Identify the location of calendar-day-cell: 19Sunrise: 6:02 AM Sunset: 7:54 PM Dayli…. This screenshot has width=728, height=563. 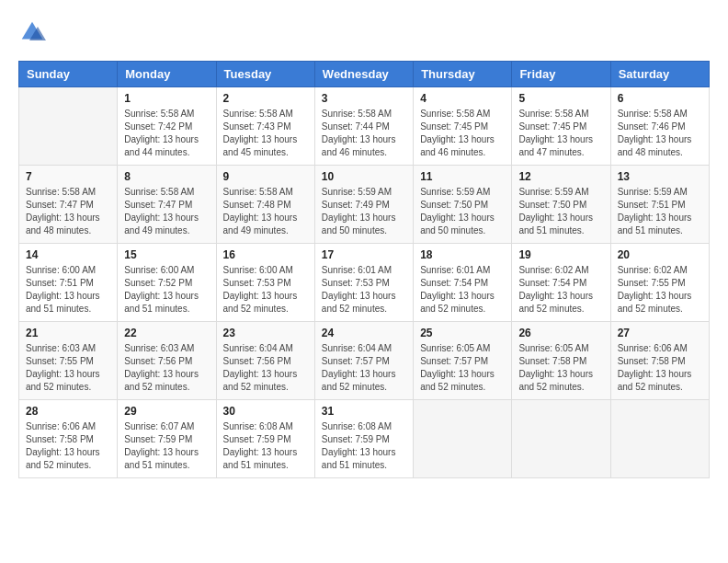
(561, 283).